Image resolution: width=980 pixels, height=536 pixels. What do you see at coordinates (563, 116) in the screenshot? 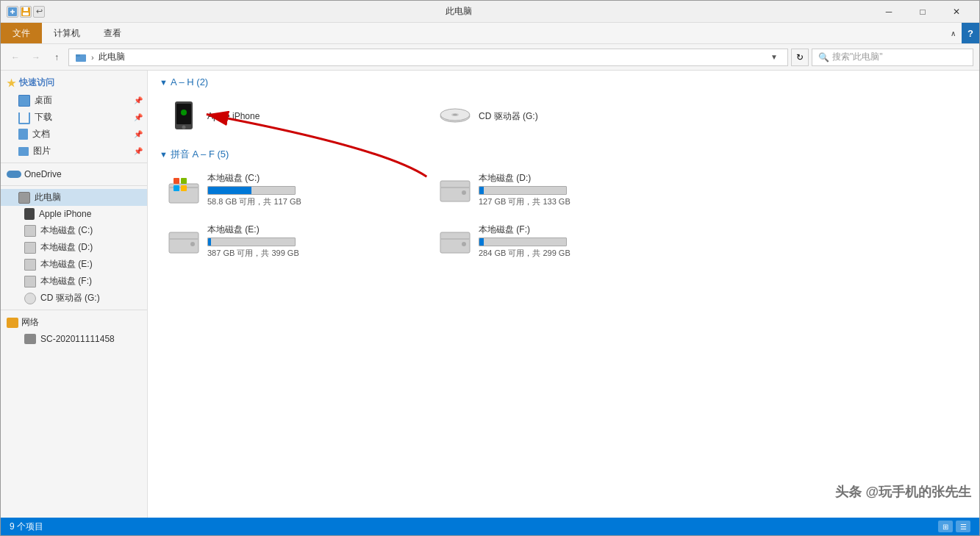
I see `section-ah-grid: Apple iPhone CD 驱动器 (G:)` at bounding box center [563, 116].